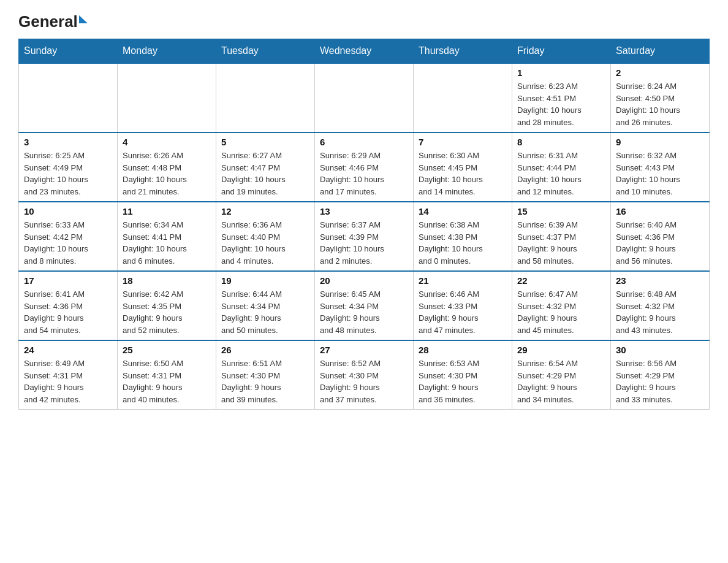 This screenshot has height=563, width=728. I want to click on day-info: Sunrise: 6:46 AM Sunset: 4:33 PM Dayligh…, so click(463, 312).